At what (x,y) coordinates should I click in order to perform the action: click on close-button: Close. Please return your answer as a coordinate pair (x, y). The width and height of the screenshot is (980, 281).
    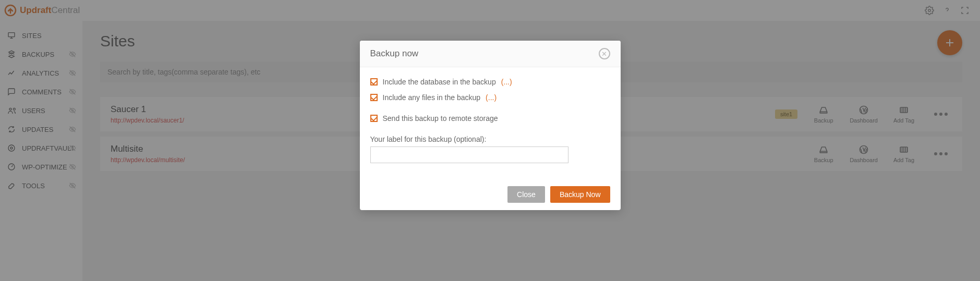
    Looking at the image, I should click on (526, 194).